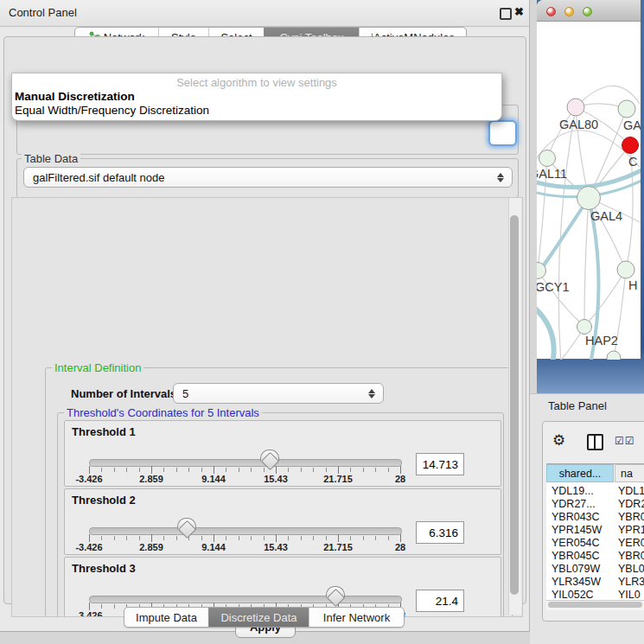 This screenshot has width=644, height=644. Describe the element at coordinates (99, 178) in the screenshot. I see `table-data-combobox-value: galFiltered.sif default node` at that location.